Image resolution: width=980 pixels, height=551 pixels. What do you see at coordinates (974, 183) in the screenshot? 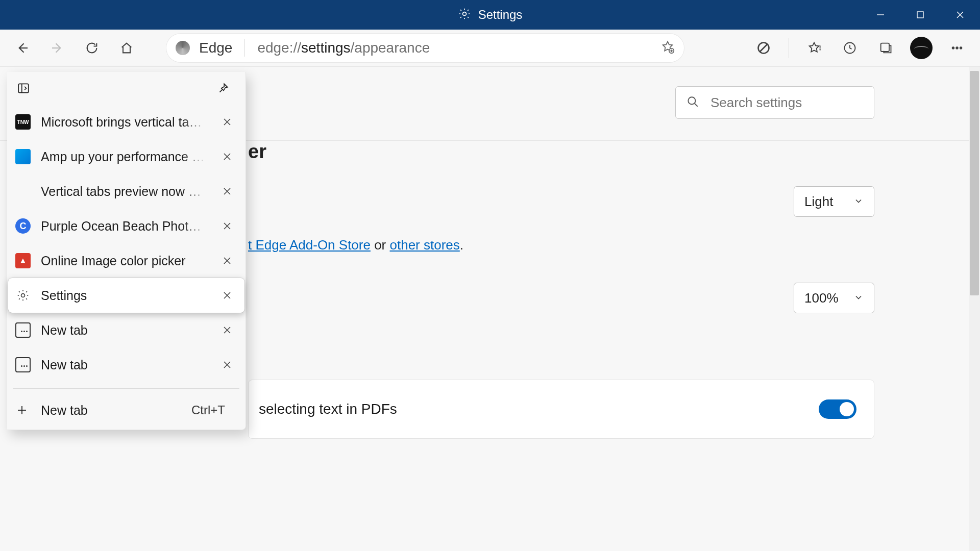
I see `scrollbar-thumb` at bounding box center [974, 183].